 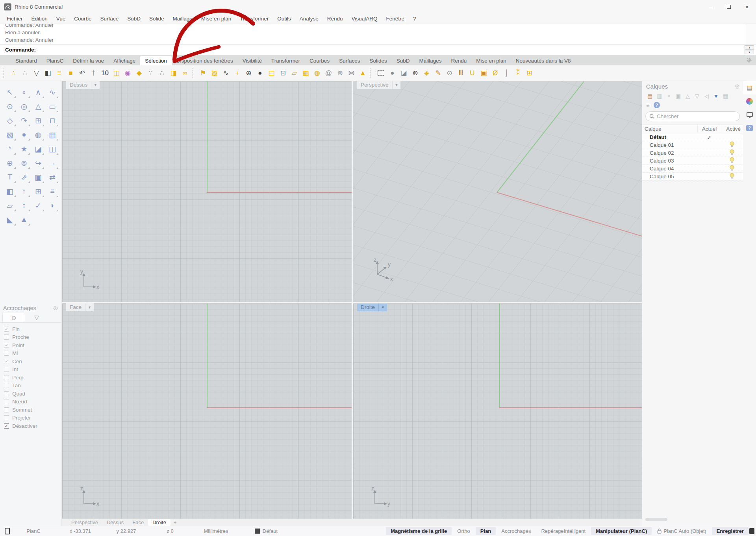 What do you see at coordinates (670, 161) in the screenshot?
I see `layer-name: Calque 03` at bounding box center [670, 161].